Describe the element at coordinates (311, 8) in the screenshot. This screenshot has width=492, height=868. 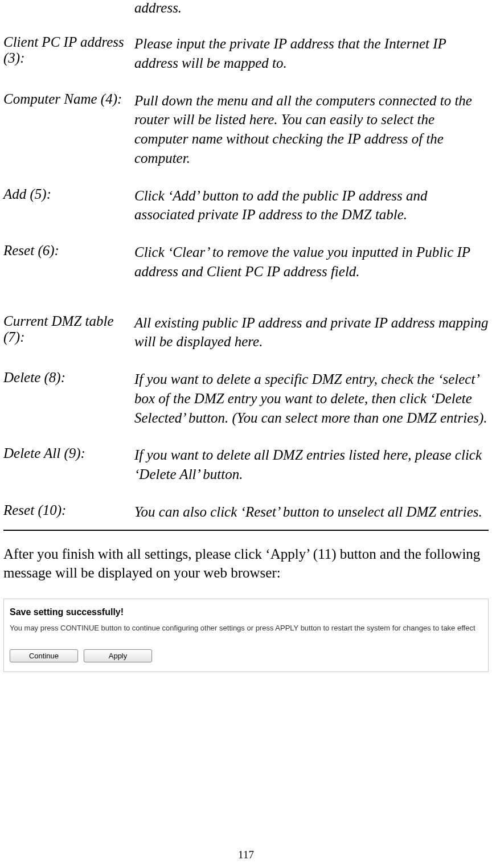
I see `top-fragment-text: address.` at that location.